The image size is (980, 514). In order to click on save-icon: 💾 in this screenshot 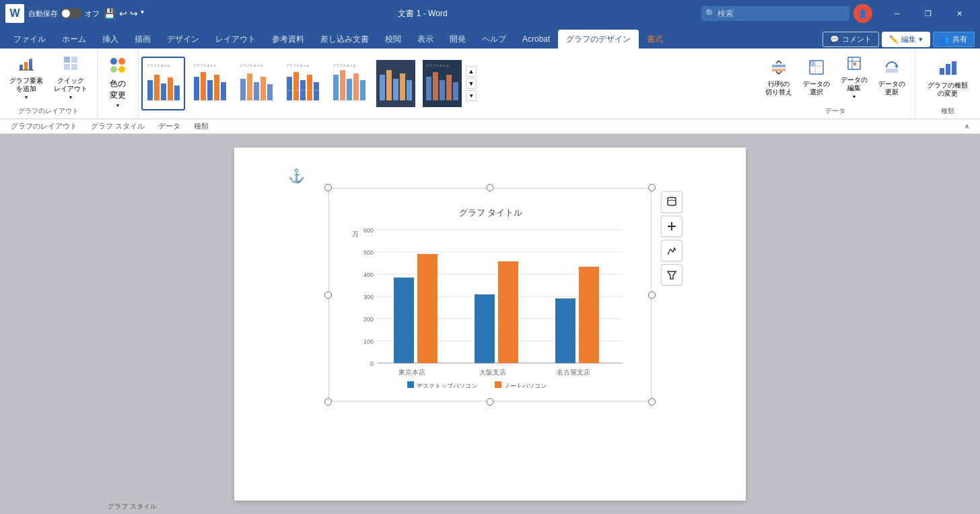, I will do `click(109, 13)`.